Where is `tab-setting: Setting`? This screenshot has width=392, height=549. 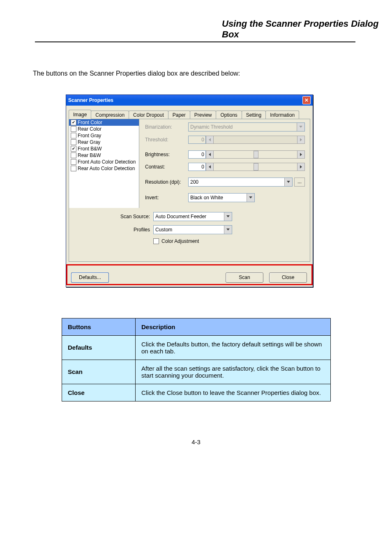 tab-setting: Setting is located at coordinates (254, 115).